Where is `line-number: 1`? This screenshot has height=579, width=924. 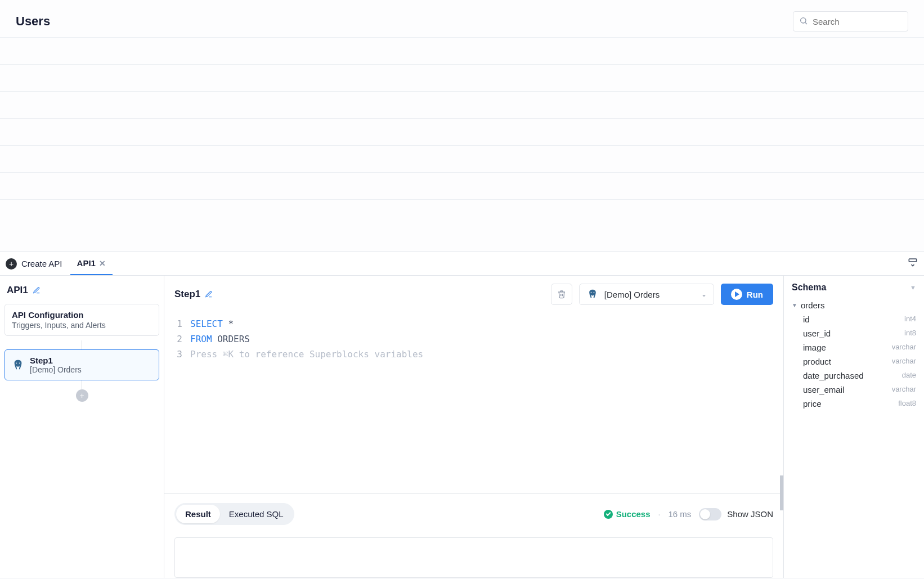
line-number: 1 is located at coordinates (178, 324).